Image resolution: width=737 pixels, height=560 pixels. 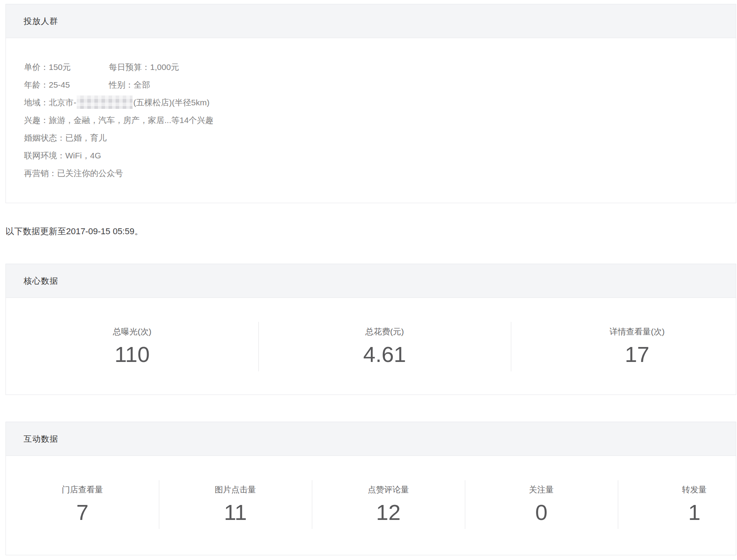 What do you see at coordinates (132, 332) in the screenshot?
I see `metric-total-exposure: 总曝光(次) 110` at bounding box center [132, 332].